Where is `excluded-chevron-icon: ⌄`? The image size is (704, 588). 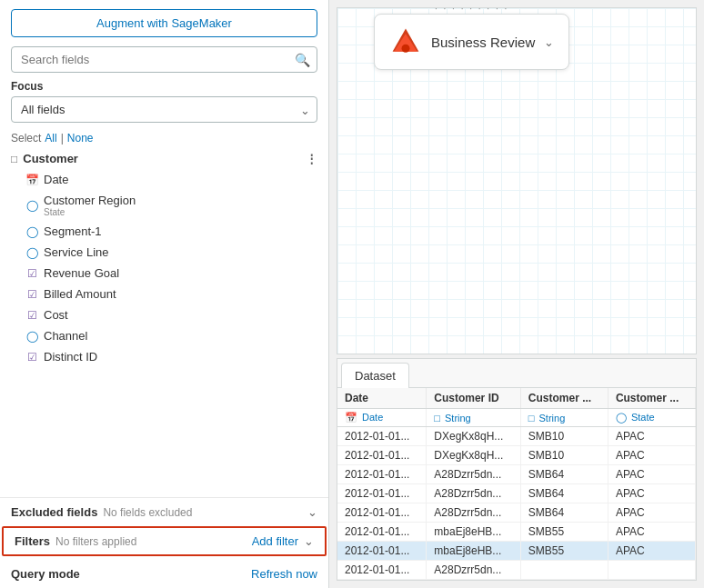 excluded-chevron-icon: ⌄ is located at coordinates (313, 513).